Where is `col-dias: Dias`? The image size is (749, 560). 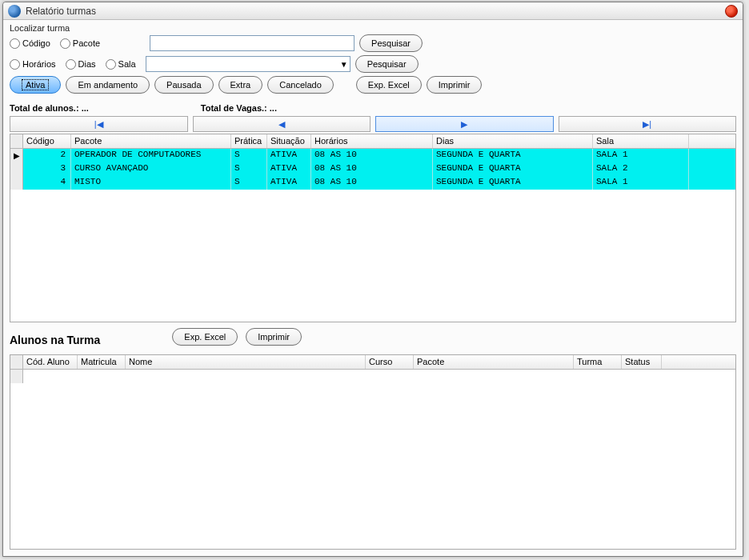
col-dias: Dias is located at coordinates (513, 141).